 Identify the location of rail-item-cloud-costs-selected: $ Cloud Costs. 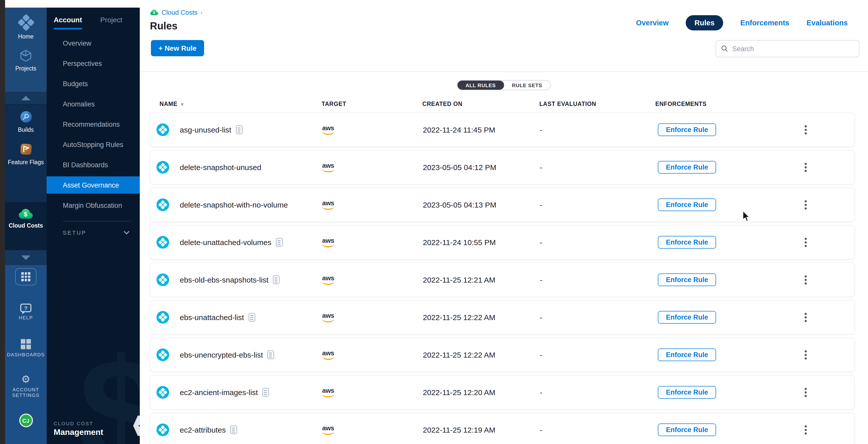
(26, 226).